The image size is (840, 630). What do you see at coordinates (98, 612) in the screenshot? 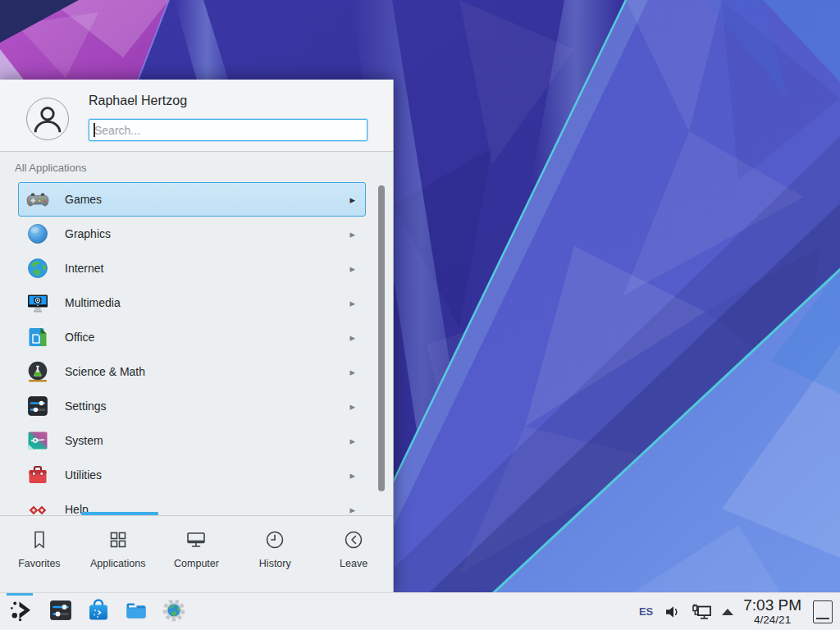
I see `discover-icon` at bounding box center [98, 612].